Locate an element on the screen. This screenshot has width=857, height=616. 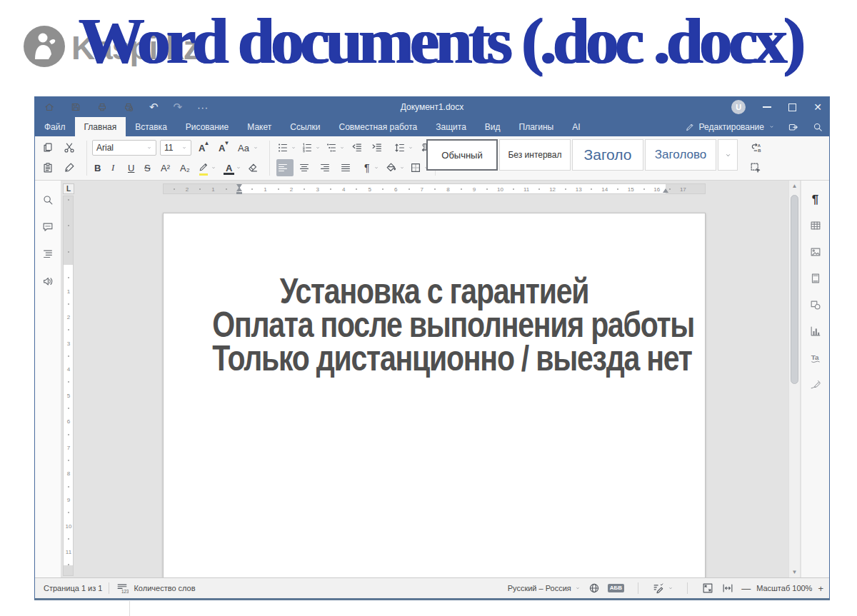
language-selector: Русский – Россия is located at coordinates (544, 588).